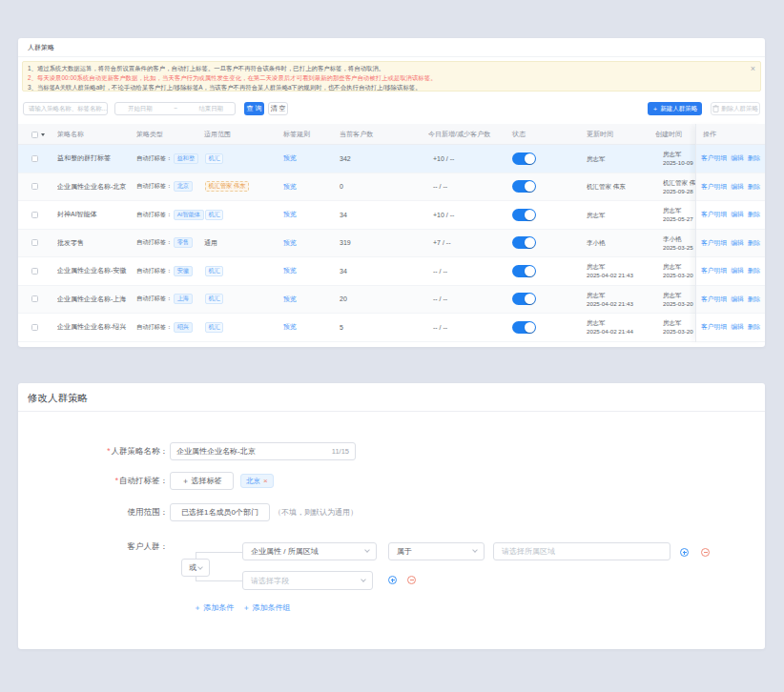 The image size is (784, 692). Describe the element at coordinates (196, 568) in the screenshot. I see `logic-operator-select: 或` at that location.